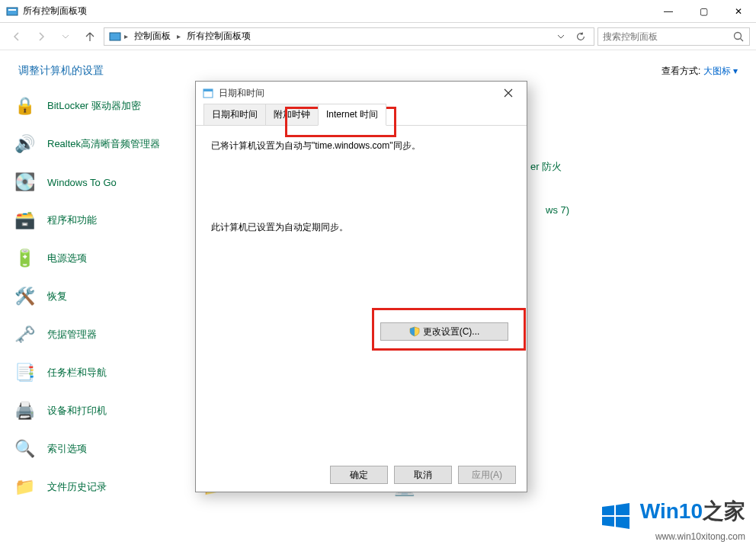  Describe the element at coordinates (24, 487) in the screenshot. I see `item-icon: 📁` at that location.